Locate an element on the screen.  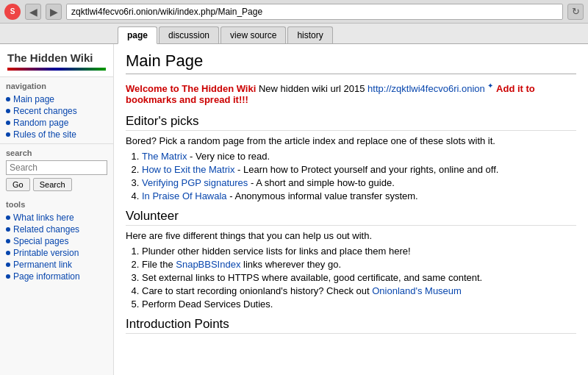
navigation-title: navigation is located at coordinates (57, 86).